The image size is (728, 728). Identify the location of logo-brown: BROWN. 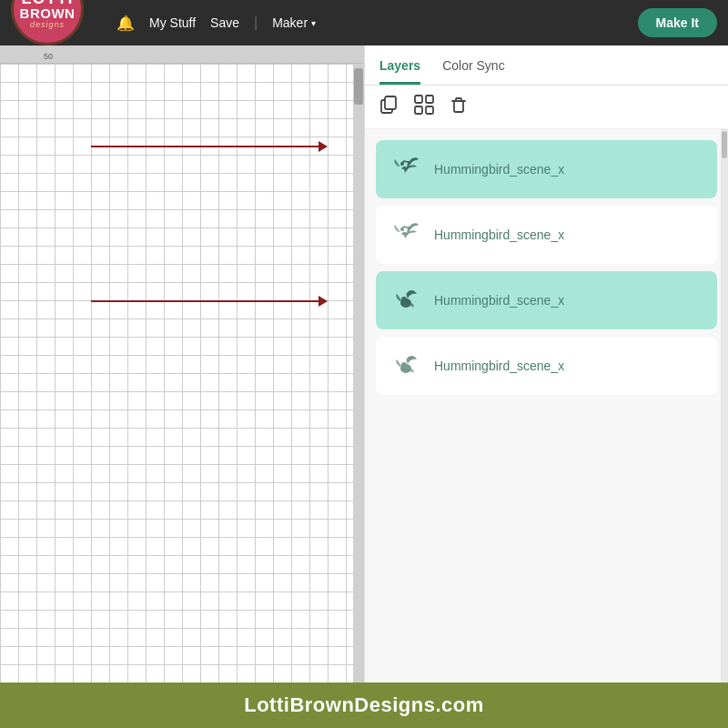
(47, 13).